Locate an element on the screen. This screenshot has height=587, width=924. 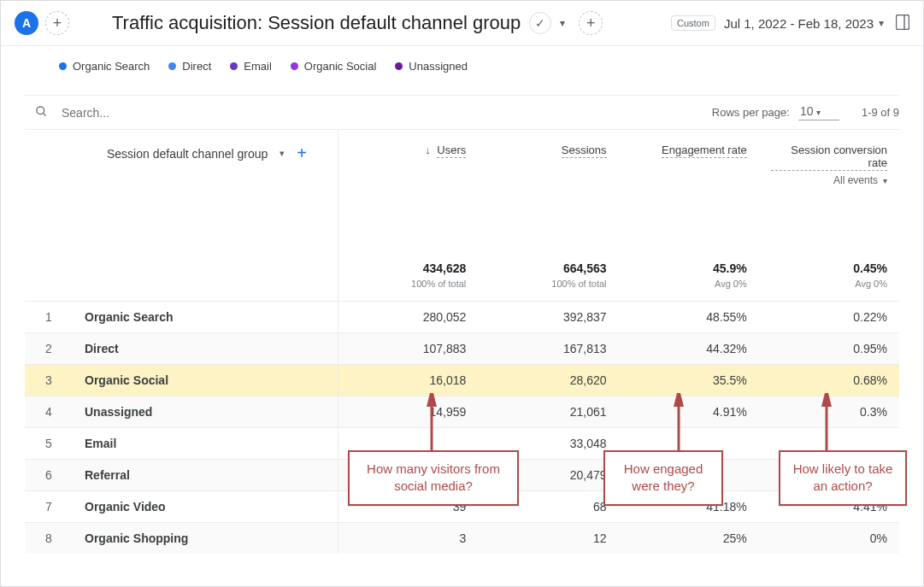
row-name: Referral is located at coordinates (205, 475).